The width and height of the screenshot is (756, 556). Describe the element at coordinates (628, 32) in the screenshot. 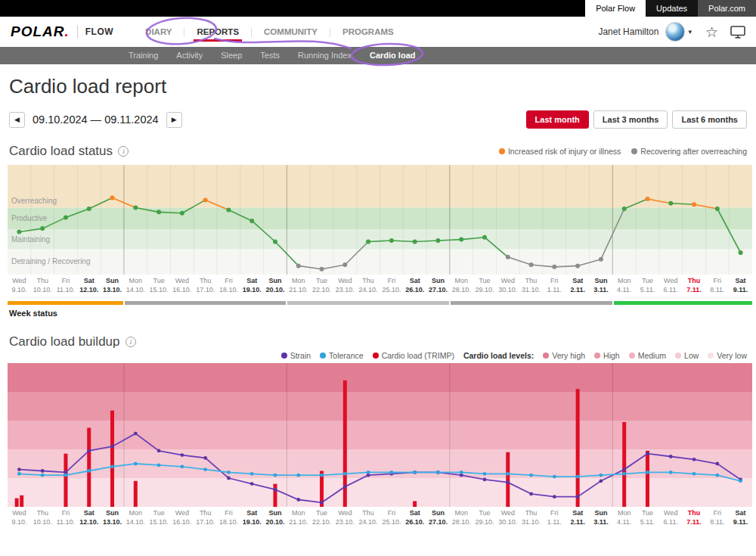

I see `user-name: Janet Hamilton` at that location.